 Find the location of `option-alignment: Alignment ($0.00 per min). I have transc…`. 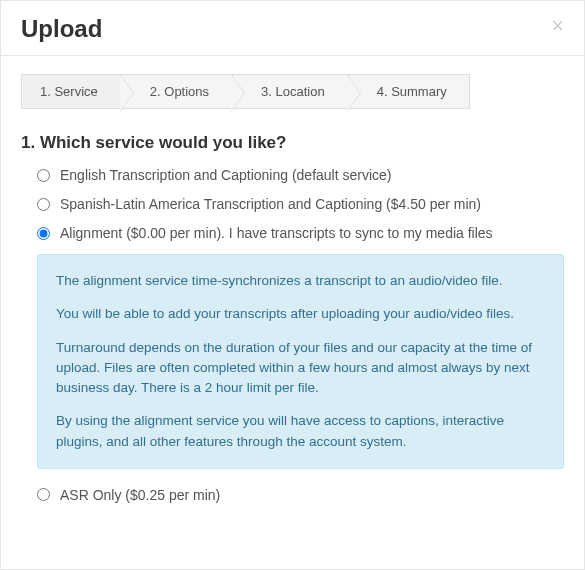

option-alignment: Alignment ($0.00 per min). I have transc… is located at coordinates (300, 233).